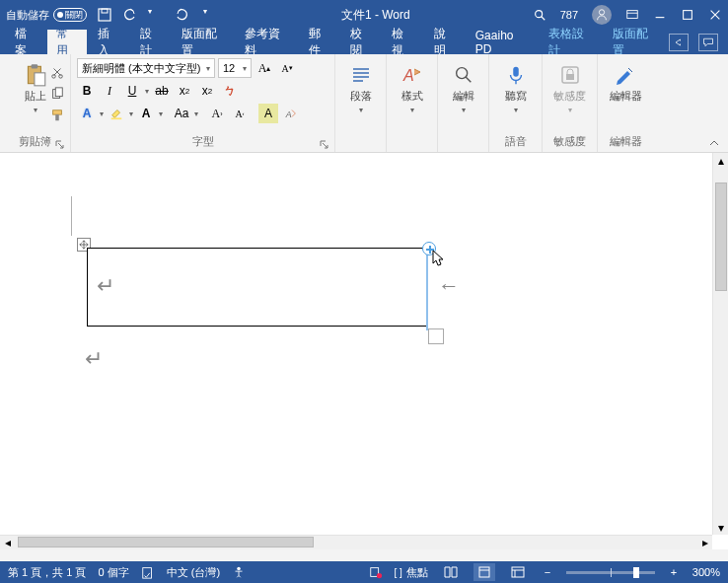 Image resolution: width=728 pixels, height=583 pixels. I want to click on search-icon, so click(540, 15).